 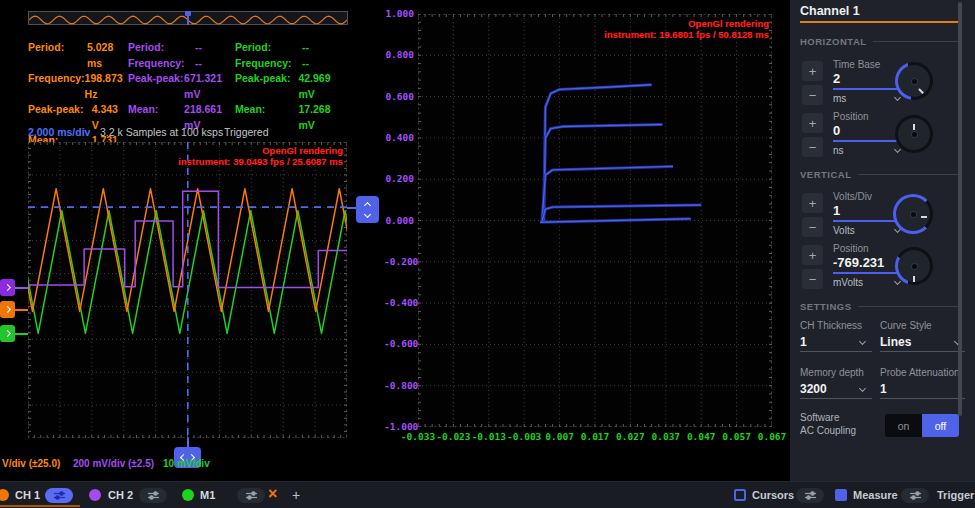 I want to click on measurements-m1: Period:-- Frequency:-- Peak-peak:42.969 …, so click(x=291, y=86).